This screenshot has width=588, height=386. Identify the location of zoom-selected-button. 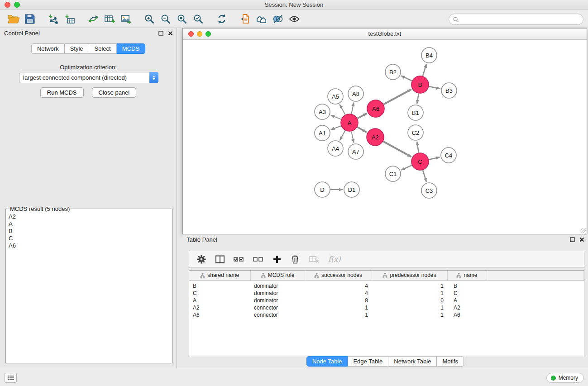
(198, 19).